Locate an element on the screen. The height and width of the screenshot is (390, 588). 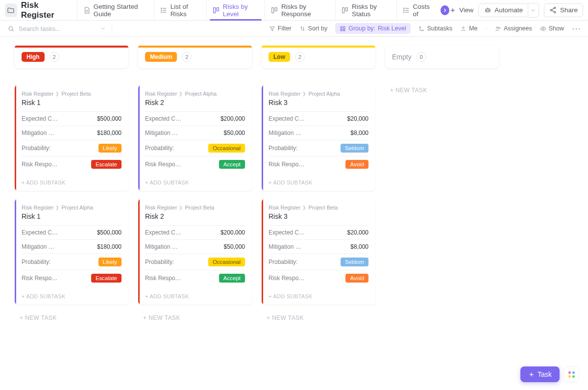
task-card: Risk Register ❯ Project Alpha Risk 2 Exp… is located at coordinates (195, 138).